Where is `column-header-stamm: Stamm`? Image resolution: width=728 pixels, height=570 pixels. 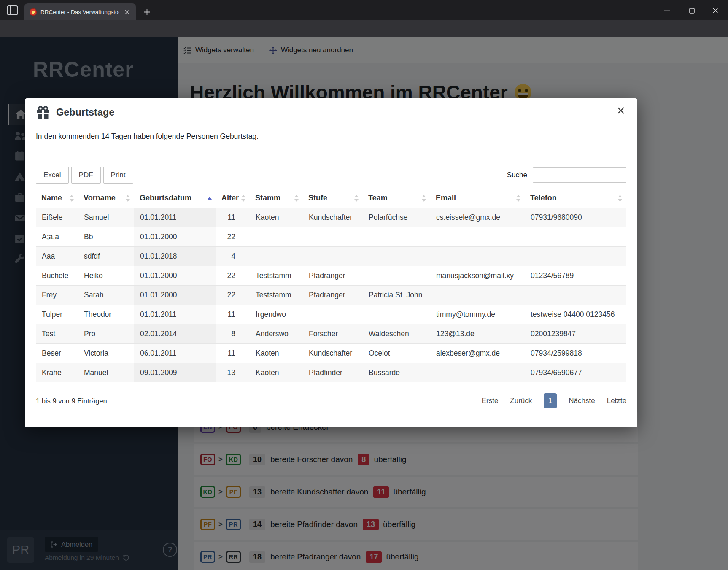 column-header-stamm: Stamm is located at coordinates (276, 198).